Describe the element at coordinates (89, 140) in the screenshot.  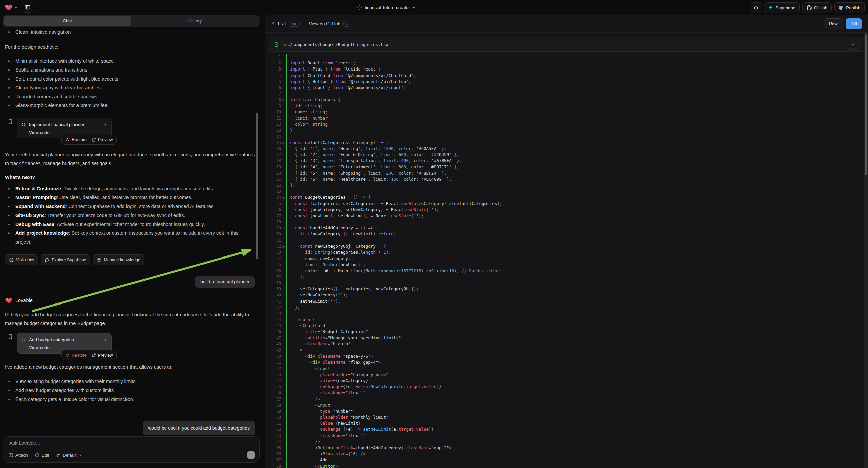
I see `restore-preview-toolbar: Restore Preview` at that location.